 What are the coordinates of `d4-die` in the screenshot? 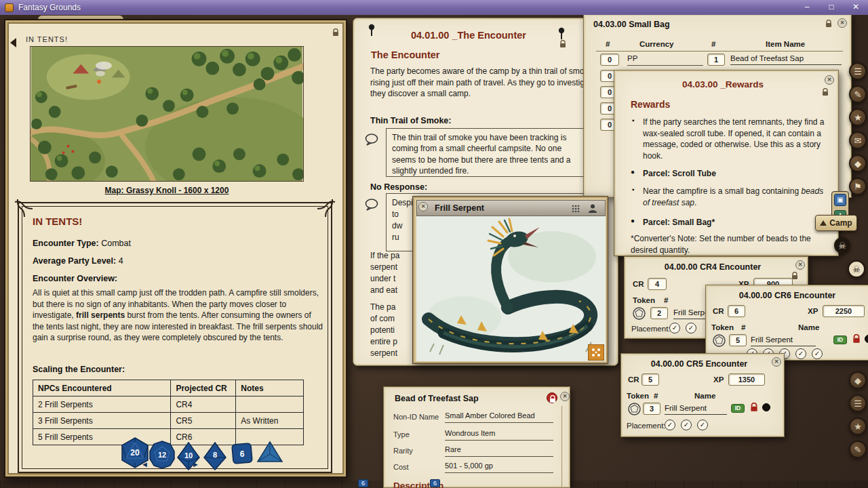 It's located at (270, 452).